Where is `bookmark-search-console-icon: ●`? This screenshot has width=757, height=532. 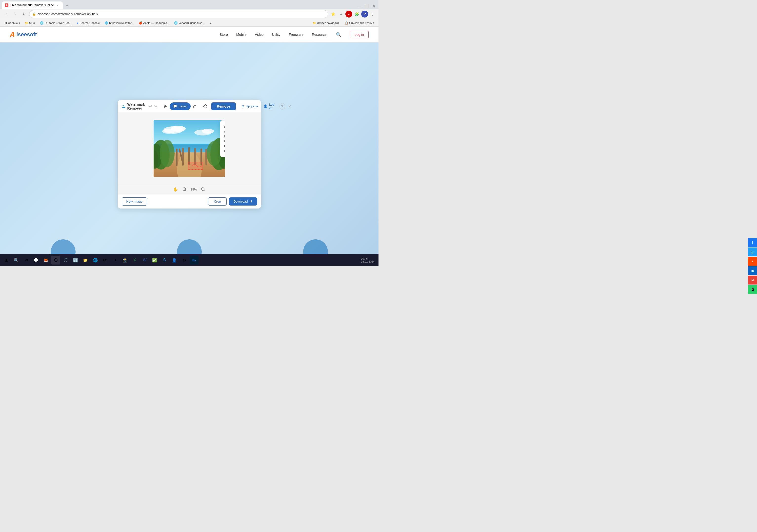 bookmark-search-console-icon: ● is located at coordinates (78, 23).